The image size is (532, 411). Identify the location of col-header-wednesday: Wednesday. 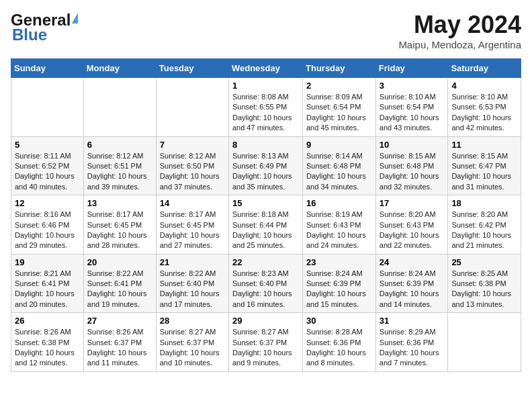
(265, 68).